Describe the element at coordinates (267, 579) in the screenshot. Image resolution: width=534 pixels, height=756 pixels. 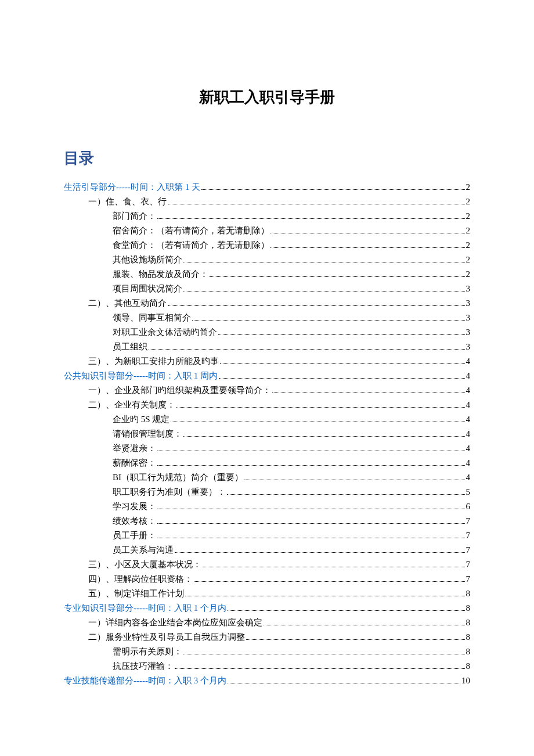
I see `toc-entry: 四）、理解岗位任职资格：7` at that location.